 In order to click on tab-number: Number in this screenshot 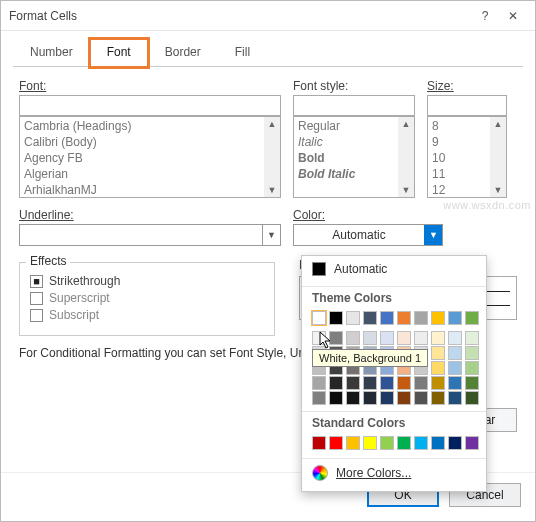, I will do `click(52, 53)`.